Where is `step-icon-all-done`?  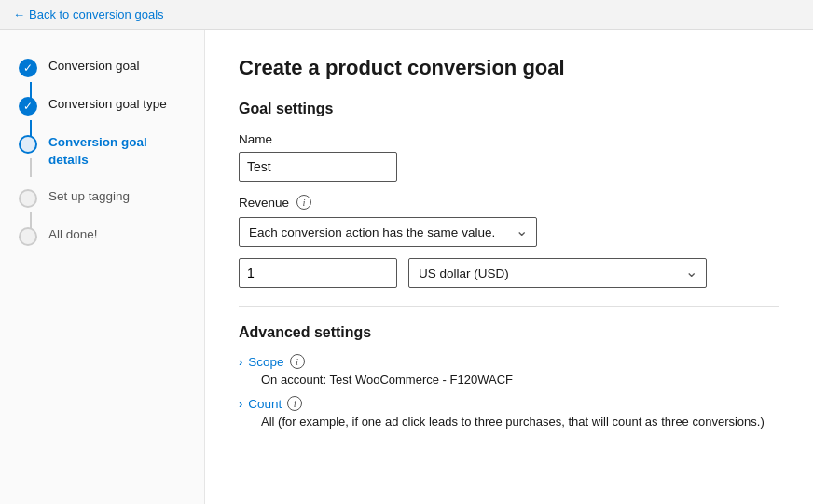 step-icon-all-done is located at coordinates (28, 237).